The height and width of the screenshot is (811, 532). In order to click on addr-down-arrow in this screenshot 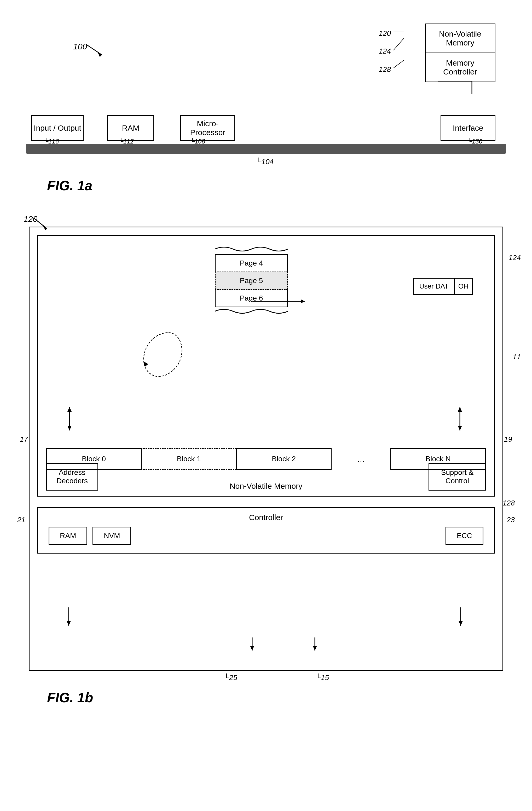, I will do `click(69, 618)`.